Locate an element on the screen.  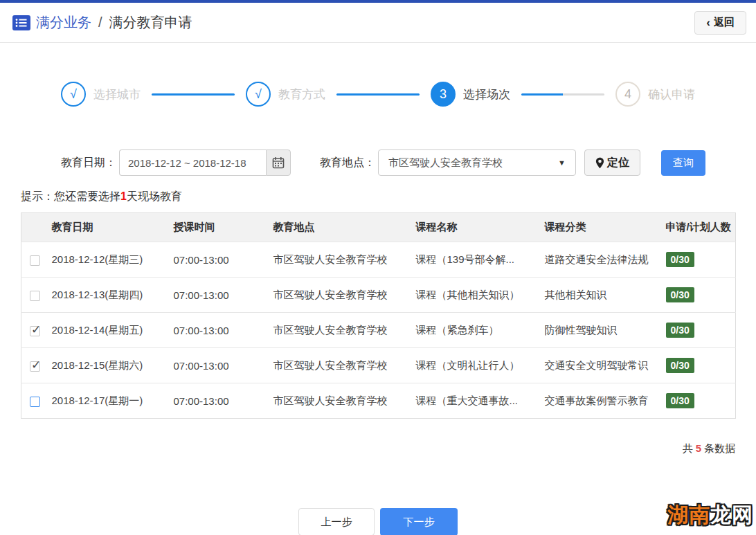
education-place-value: 市区驾驶人安全教育学校 is located at coordinates (446, 163).